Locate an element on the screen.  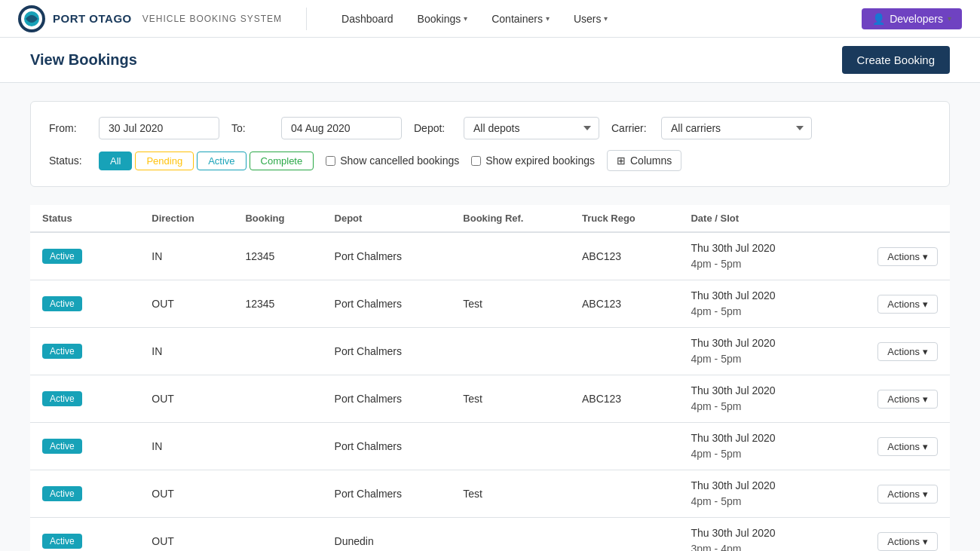
status-complete-button: Complete is located at coordinates (282, 161).